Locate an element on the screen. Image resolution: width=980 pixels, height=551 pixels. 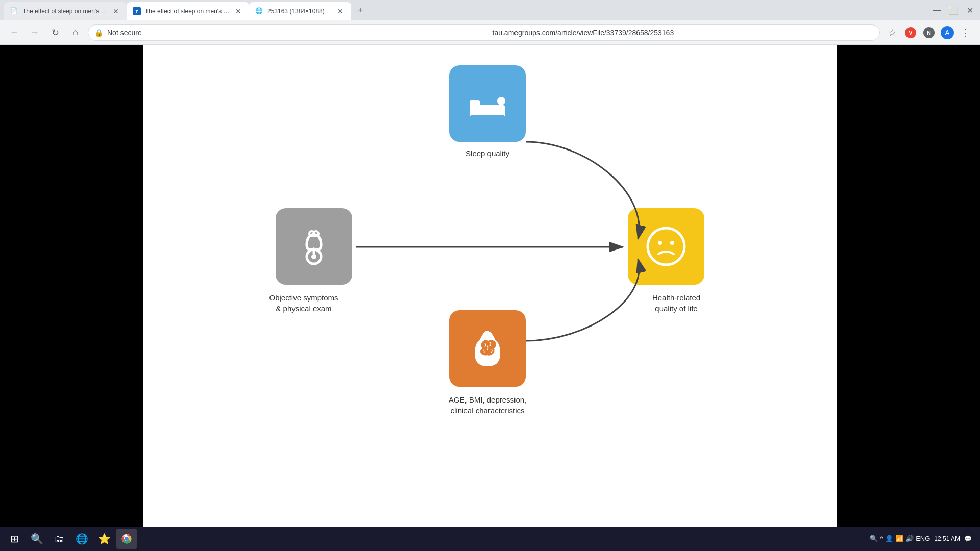
health-card-label: Health-related quality of life is located at coordinates (676, 303).